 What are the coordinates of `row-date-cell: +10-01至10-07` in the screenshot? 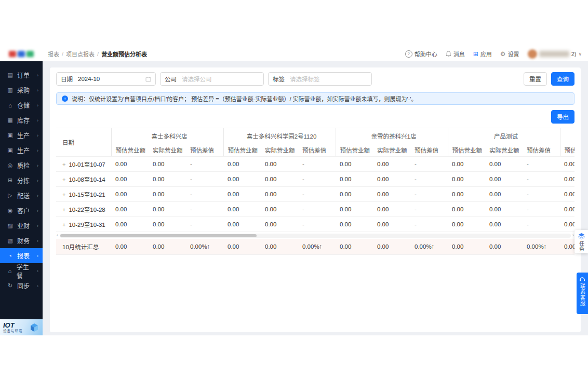 It's located at (84, 164).